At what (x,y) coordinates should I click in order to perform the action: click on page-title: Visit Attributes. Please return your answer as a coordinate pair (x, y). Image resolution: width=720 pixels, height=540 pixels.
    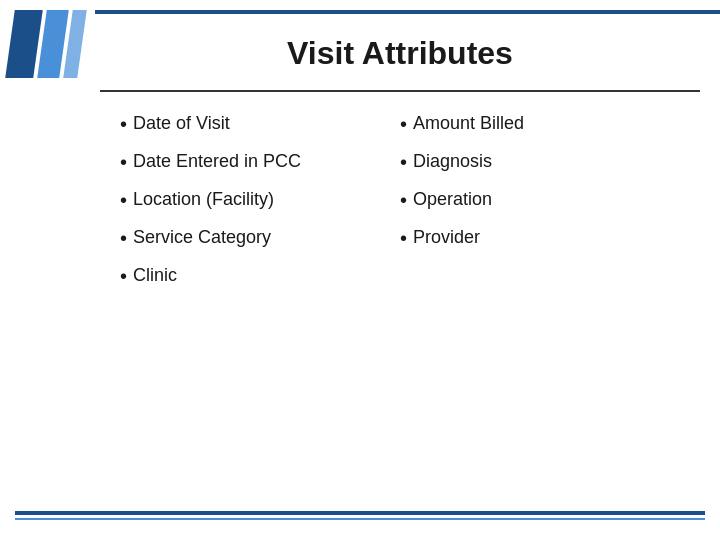
    Looking at the image, I should click on (400, 56).